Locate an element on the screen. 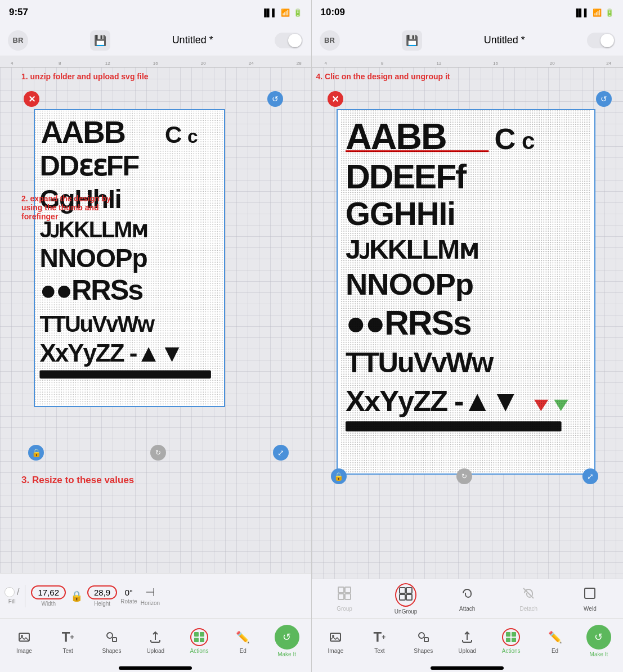 Image resolution: width=623 pixels, height=672 pixels. toolbar-text-right: T+ Text is located at coordinates (379, 641).